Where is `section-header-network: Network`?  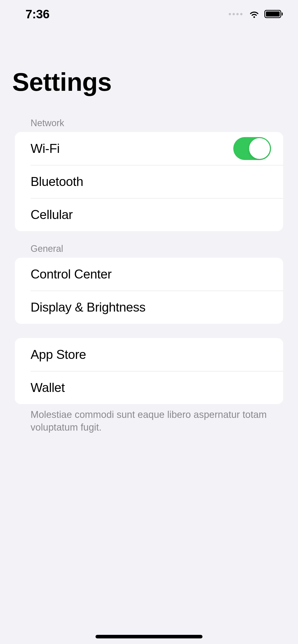
section-header-network: Network is located at coordinates (149, 125).